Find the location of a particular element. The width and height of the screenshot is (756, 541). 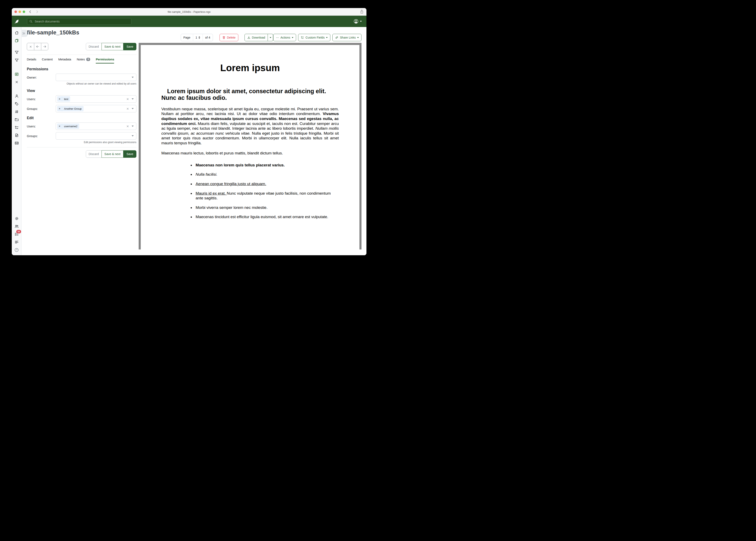

sidebar-item-tasks: 16 is located at coordinates (17, 234).